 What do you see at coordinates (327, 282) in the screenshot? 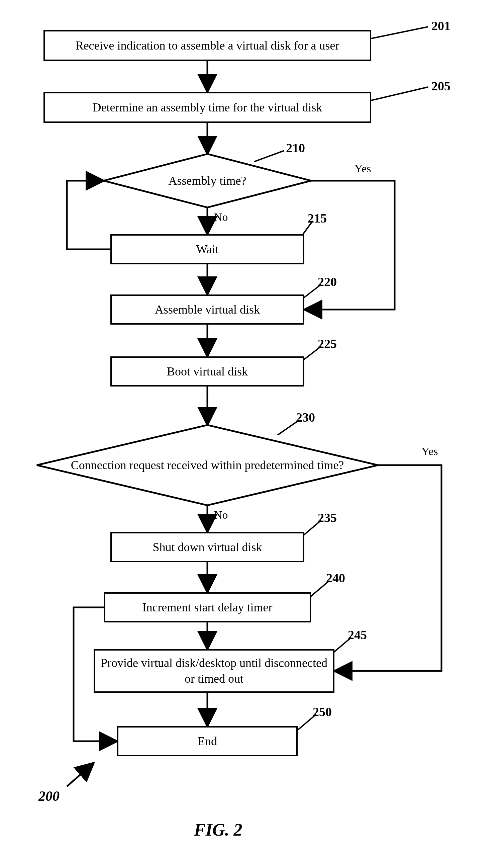
I see `ref-220: 220` at bounding box center [327, 282].